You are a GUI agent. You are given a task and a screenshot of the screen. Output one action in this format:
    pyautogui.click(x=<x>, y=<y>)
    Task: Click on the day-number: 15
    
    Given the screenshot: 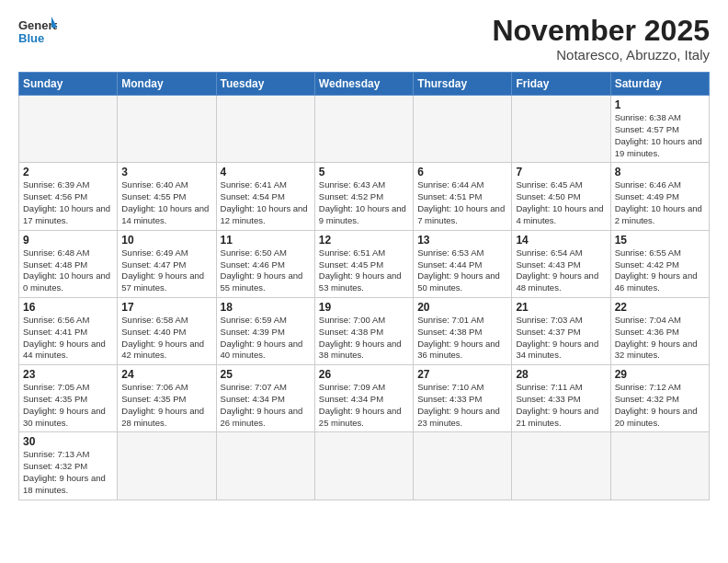 What is the action you would take?
    pyautogui.click(x=660, y=240)
    